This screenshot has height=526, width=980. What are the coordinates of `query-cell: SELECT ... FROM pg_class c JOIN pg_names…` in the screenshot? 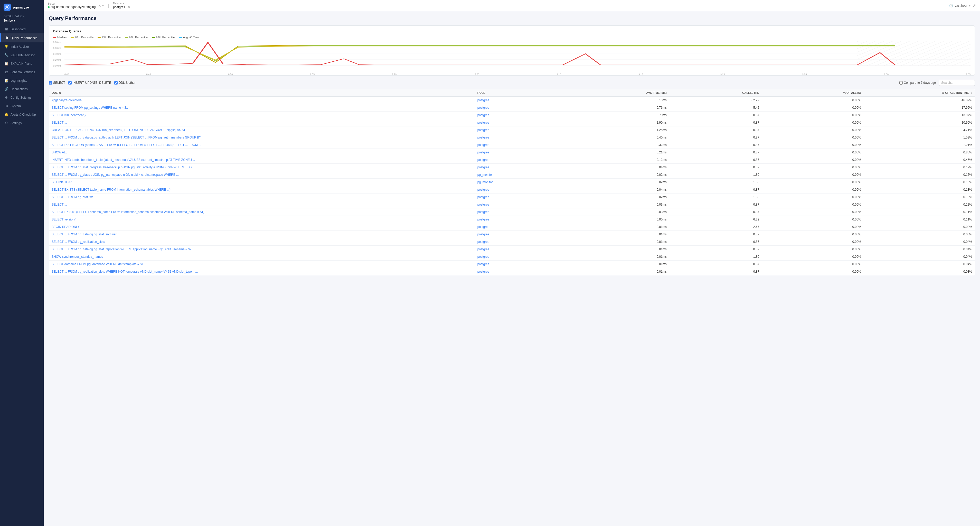 It's located at (262, 175).